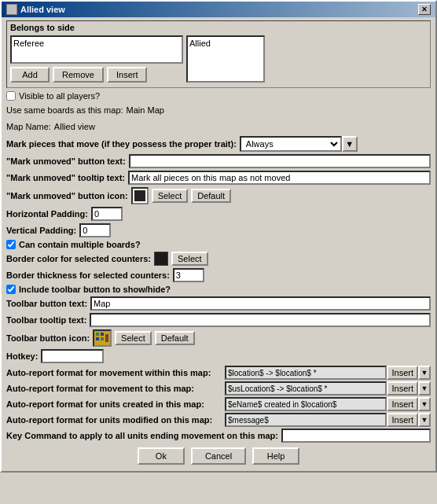  I want to click on key-command-label: Key Command to apply to all units ending…, so click(142, 436).